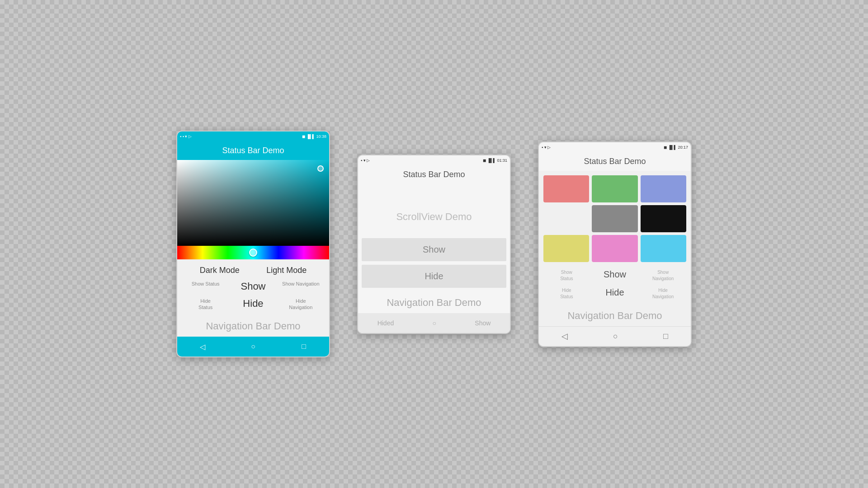  What do you see at coordinates (253, 203) in the screenshot?
I see `phone1-color-gradient` at bounding box center [253, 203].